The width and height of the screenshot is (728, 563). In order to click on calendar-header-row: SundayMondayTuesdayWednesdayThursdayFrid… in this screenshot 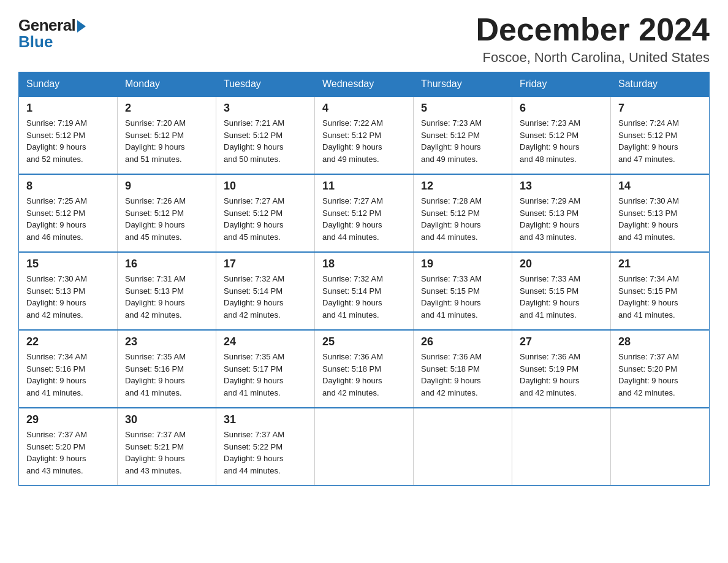, I will do `click(364, 85)`.